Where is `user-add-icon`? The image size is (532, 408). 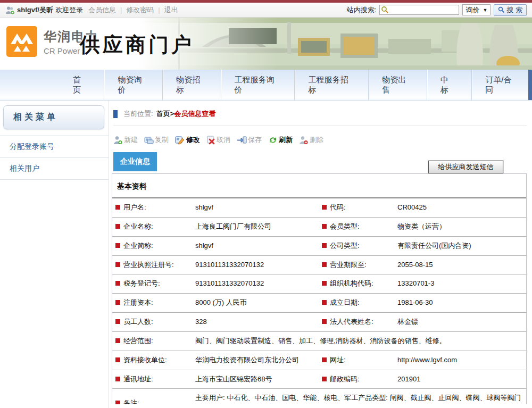
user-add-icon is located at coordinates (118, 140).